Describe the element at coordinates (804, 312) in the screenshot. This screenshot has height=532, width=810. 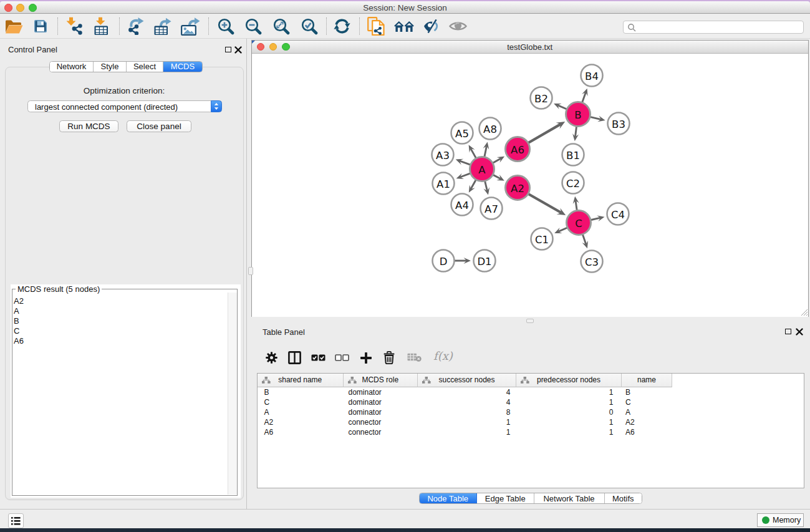
I see `frame-resize-grip` at that location.